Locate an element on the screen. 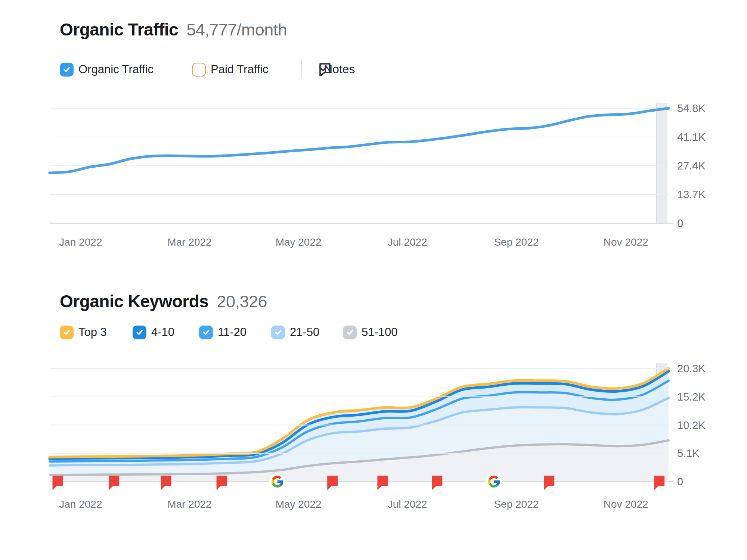 The height and width of the screenshot is (560, 747). legend-label: 51-100 is located at coordinates (379, 332).